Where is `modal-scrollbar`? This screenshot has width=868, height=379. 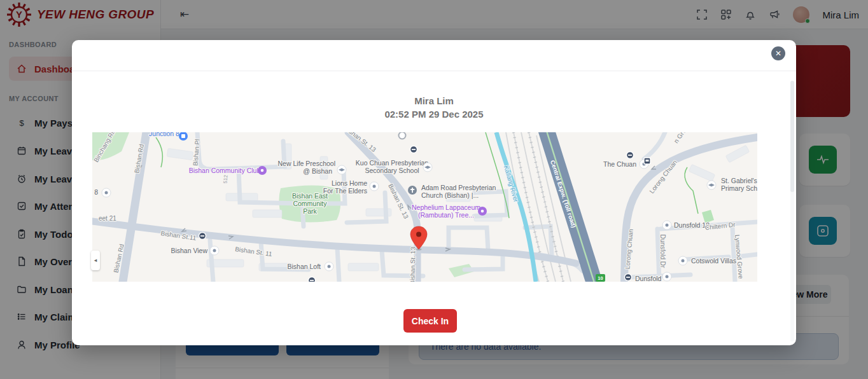 modal-scrollbar is located at coordinates (792, 211).